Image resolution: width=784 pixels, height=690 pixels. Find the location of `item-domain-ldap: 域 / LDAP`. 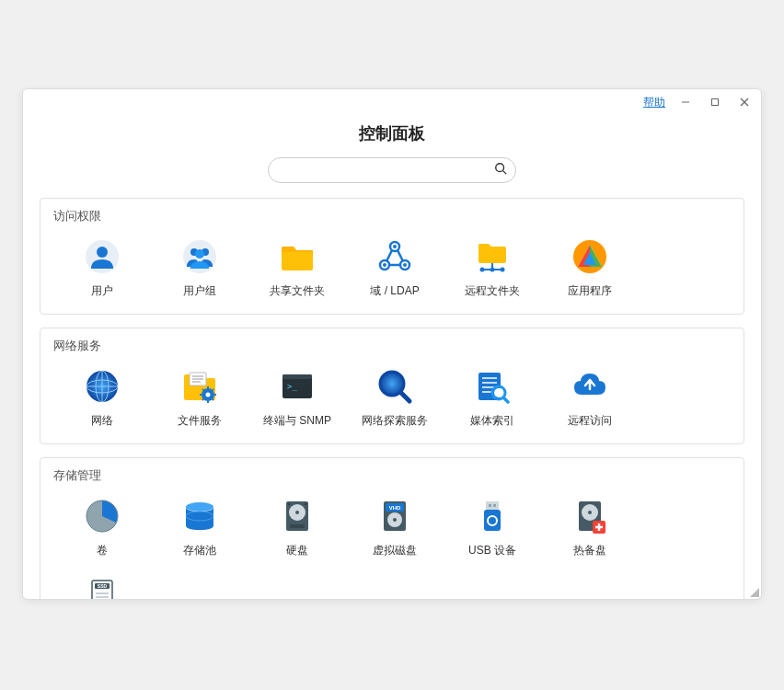

item-domain-ldap: 域 / LDAP is located at coordinates (395, 269).